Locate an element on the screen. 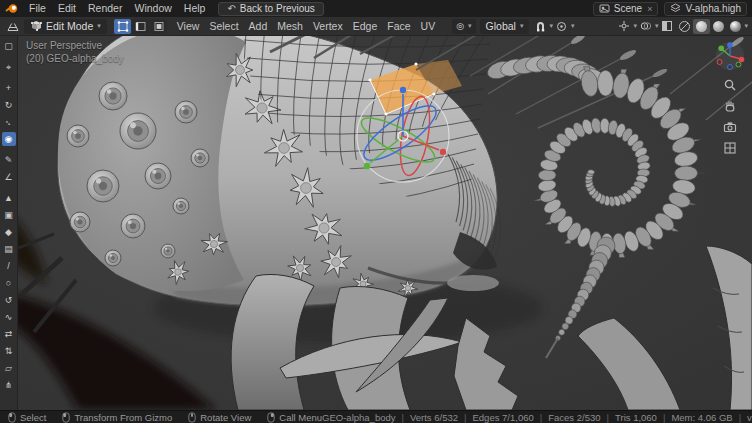 The width and height of the screenshot is (752, 423). proportional-options-chevron: ▾ is located at coordinates (573, 26).